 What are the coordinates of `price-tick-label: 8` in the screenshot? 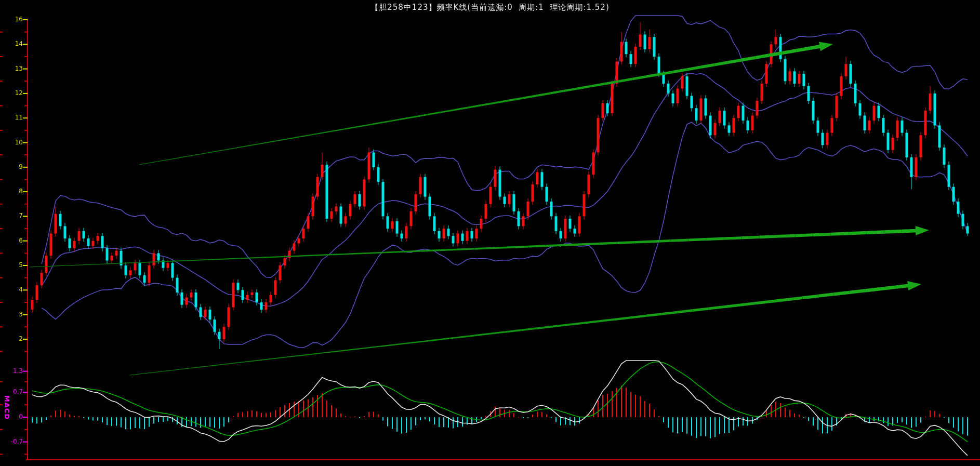 It's located at (11, 191).